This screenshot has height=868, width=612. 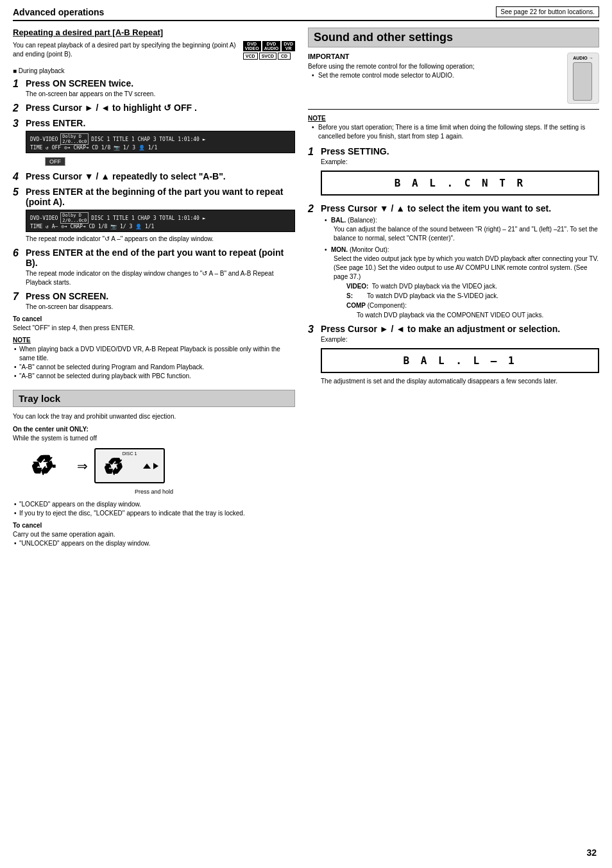 What do you see at coordinates (154, 492) in the screenshot?
I see `press-hold-label: Press and hold` at bounding box center [154, 492].